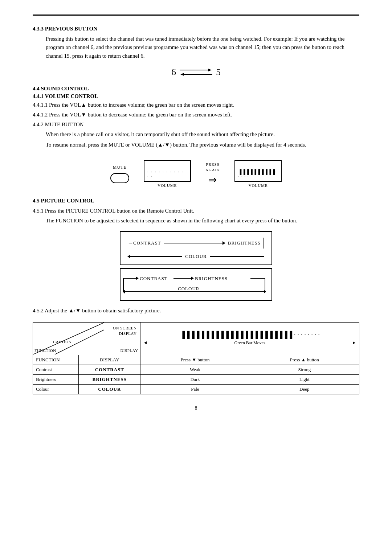  I want to click on pic-item2: 4.5.2 Adjust the ▲/▼ button to obtain sa…, so click(196, 311).